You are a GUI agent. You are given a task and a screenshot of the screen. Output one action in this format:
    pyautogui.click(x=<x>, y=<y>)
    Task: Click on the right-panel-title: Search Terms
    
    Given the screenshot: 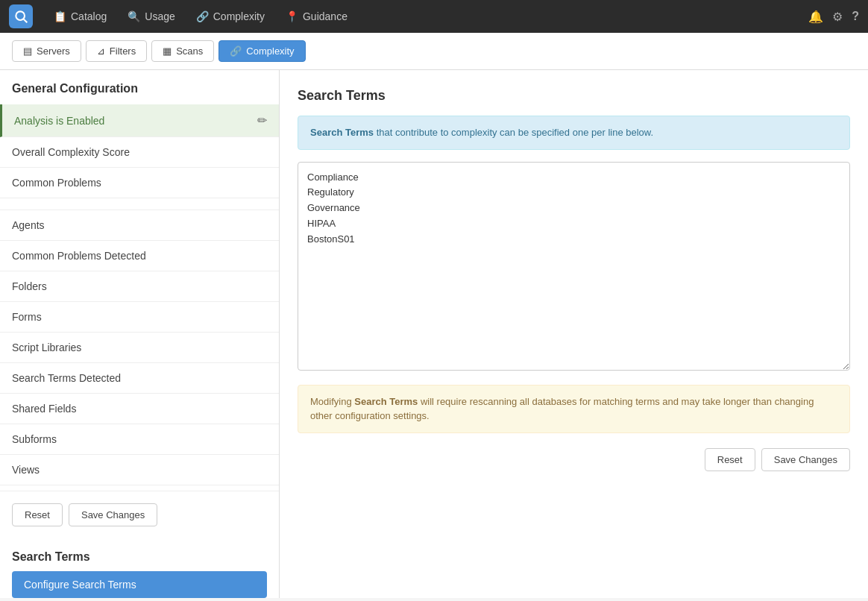 What is the action you would take?
    pyautogui.click(x=574, y=95)
    